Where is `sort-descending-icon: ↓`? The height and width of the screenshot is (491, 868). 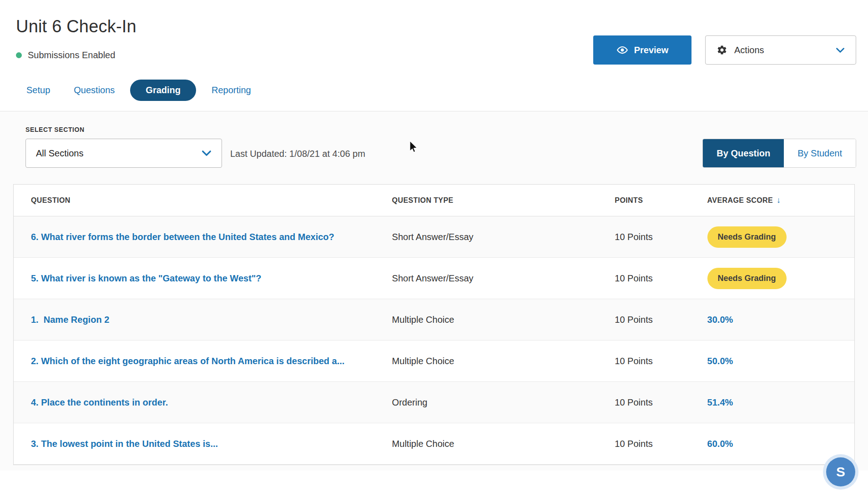 sort-descending-icon: ↓ is located at coordinates (779, 200).